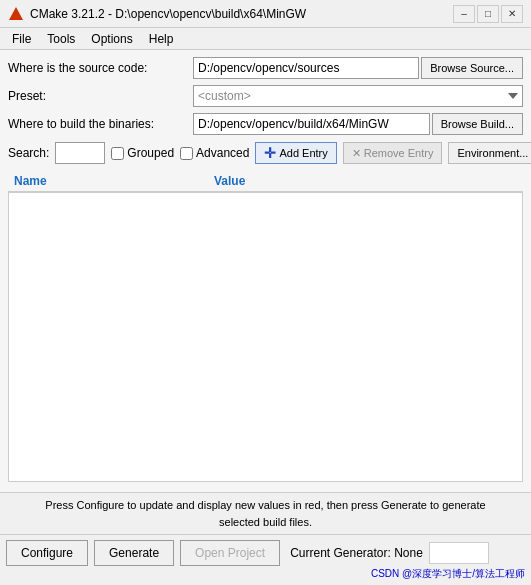 The width and height of the screenshot is (531, 585). What do you see at coordinates (303, 153) in the screenshot?
I see `add-entry-label: Add Entry` at bounding box center [303, 153].